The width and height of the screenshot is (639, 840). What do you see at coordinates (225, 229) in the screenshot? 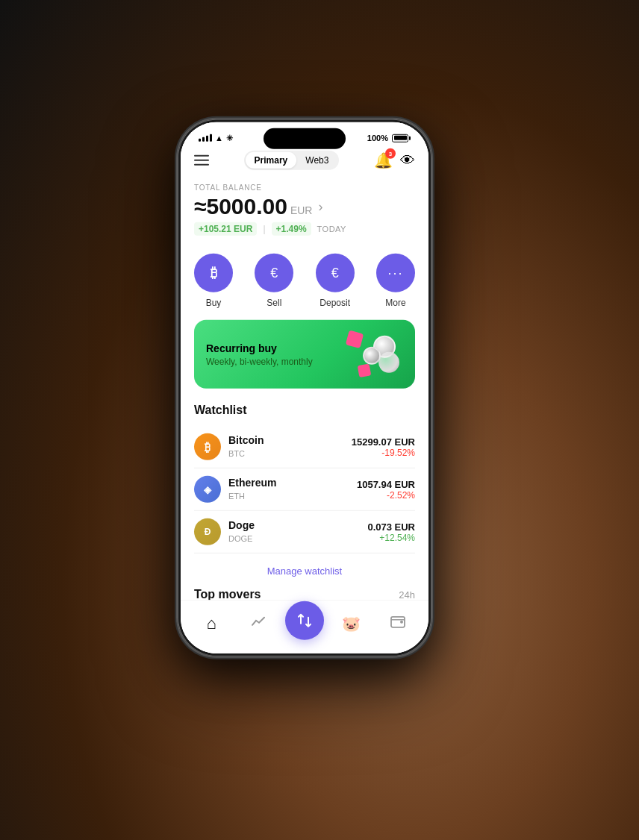
I see `change-amount: +105.21 EUR` at bounding box center [225, 229].